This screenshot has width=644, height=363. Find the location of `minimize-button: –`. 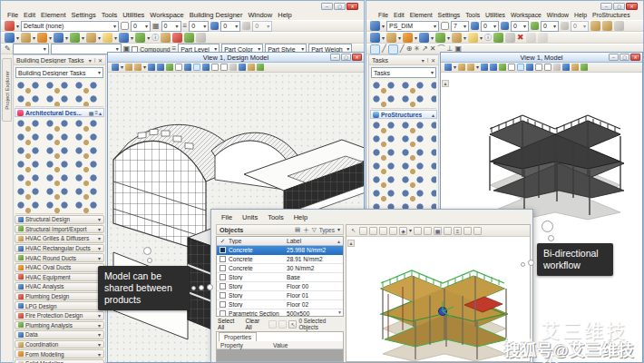

minimize-button: – is located at coordinates (327, 6).